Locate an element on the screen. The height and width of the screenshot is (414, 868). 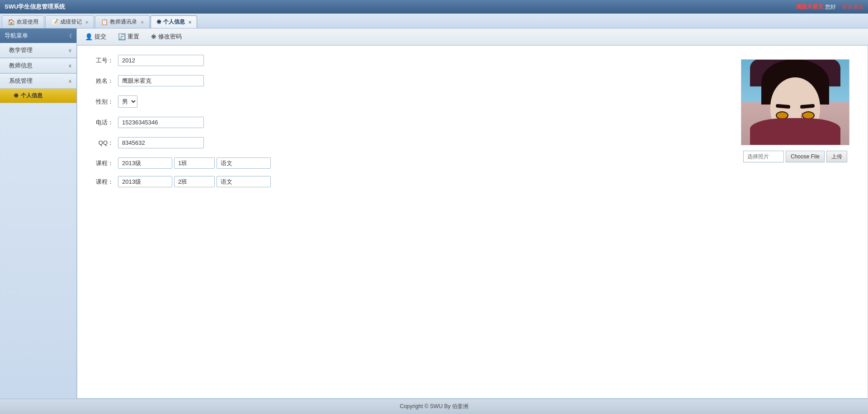
tab-welcome-label: 欢迎使用 is located at coordinates (28, 22).